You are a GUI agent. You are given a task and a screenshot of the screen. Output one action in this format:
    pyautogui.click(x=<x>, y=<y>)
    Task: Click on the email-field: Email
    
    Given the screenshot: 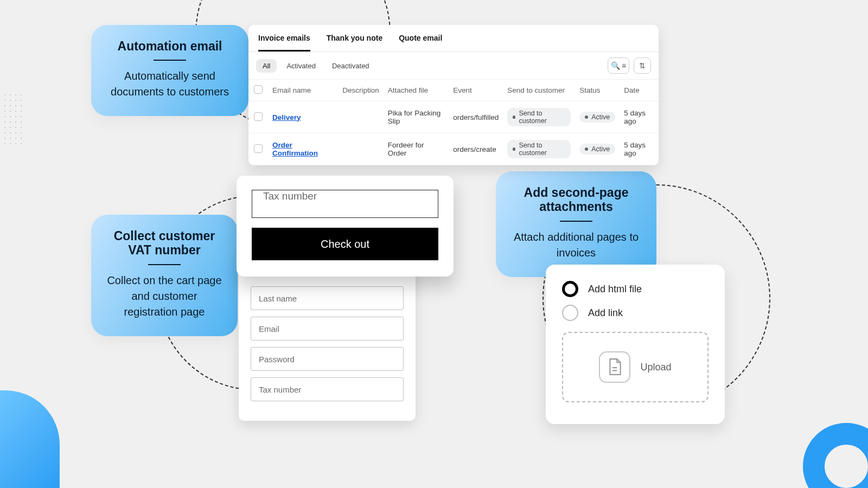 What is the action you would take?
    pyautogui.click(x=327, y=329)
    